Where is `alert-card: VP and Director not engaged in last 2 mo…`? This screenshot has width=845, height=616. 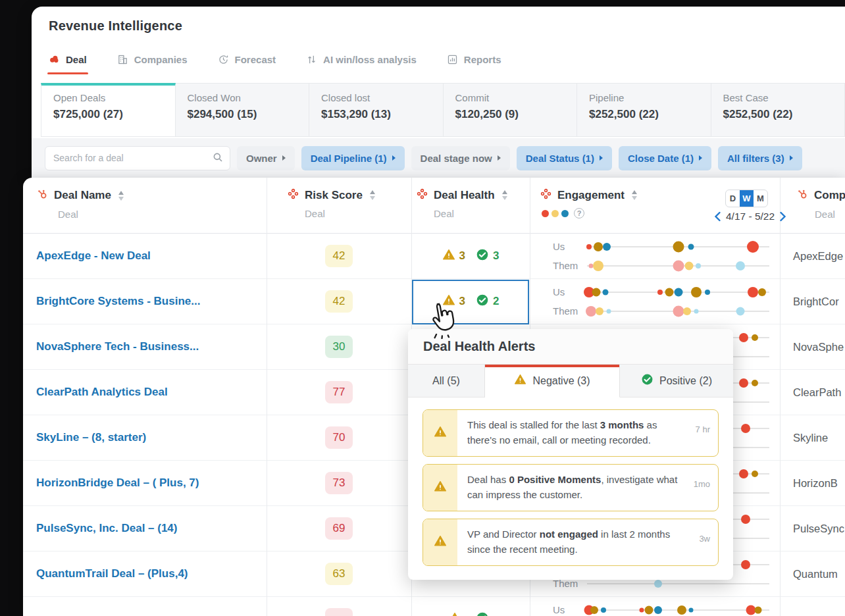 alert-card: VP and Director not engaged in last 2 mo… is located at coordinates (571, 542).